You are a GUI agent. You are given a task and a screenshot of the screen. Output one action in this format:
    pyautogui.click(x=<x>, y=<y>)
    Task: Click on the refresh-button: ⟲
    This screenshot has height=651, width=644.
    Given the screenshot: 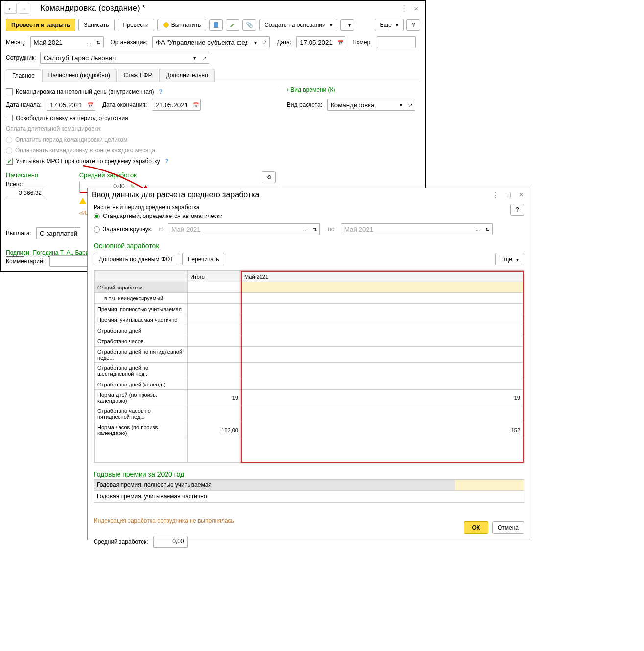 What is the action you would take?
    pyautogui.click(x=269, y=177)
    